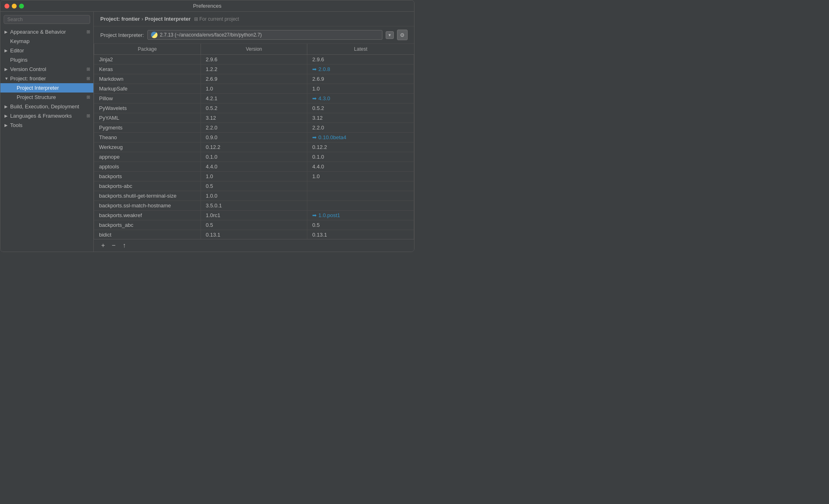 Image resolution: width=829 pixels, height=504 pixels. What do you see at coordinates (254, 69) in the screenshot?
I see `package-version: 1.2.2` at bounding box center [254, 69].